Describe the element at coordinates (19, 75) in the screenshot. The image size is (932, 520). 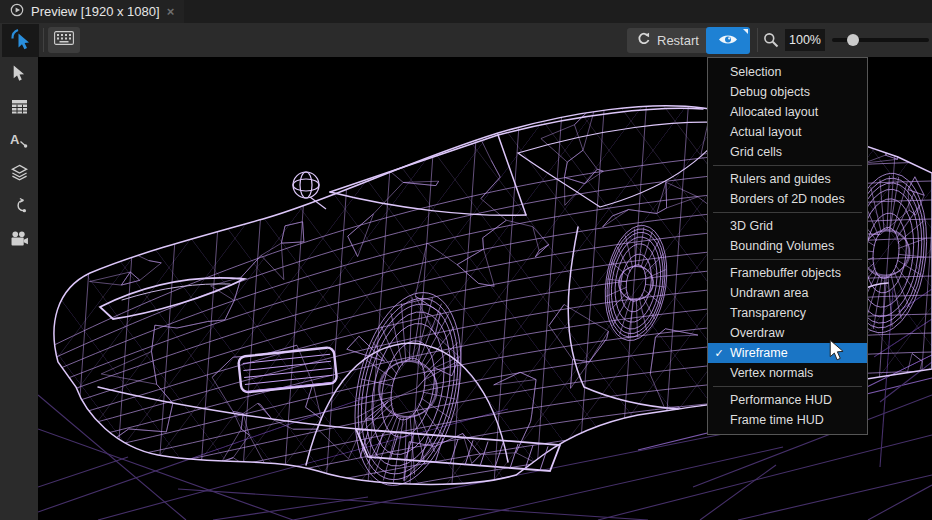
I see `sidebar-tool-select-pointer` at that location.